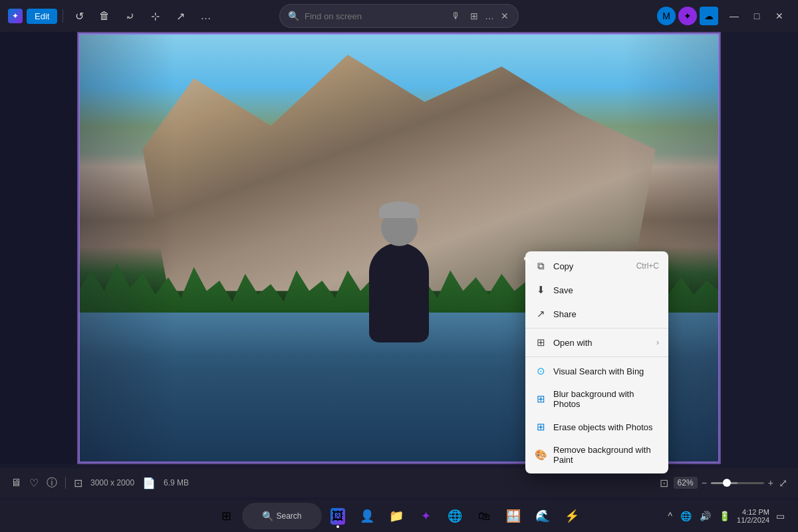  What do you see at coordinates (39, 248) in the screenshot?
I see `sidebar-panel` at bounding box center [39, 248].